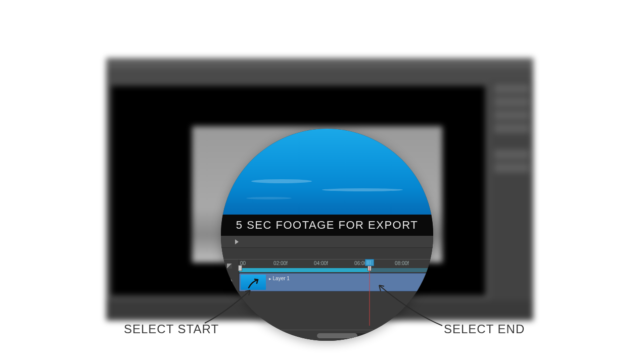  I want to click on panels-sidebar, so click(512, 196).